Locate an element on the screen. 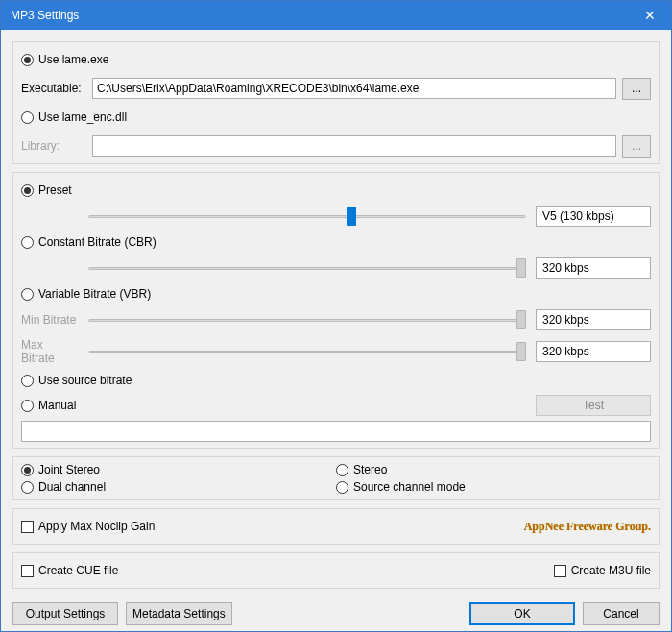 This screenshot has width=672, height=632. browse-executable-button: ... is located at coordinates (636, 88).